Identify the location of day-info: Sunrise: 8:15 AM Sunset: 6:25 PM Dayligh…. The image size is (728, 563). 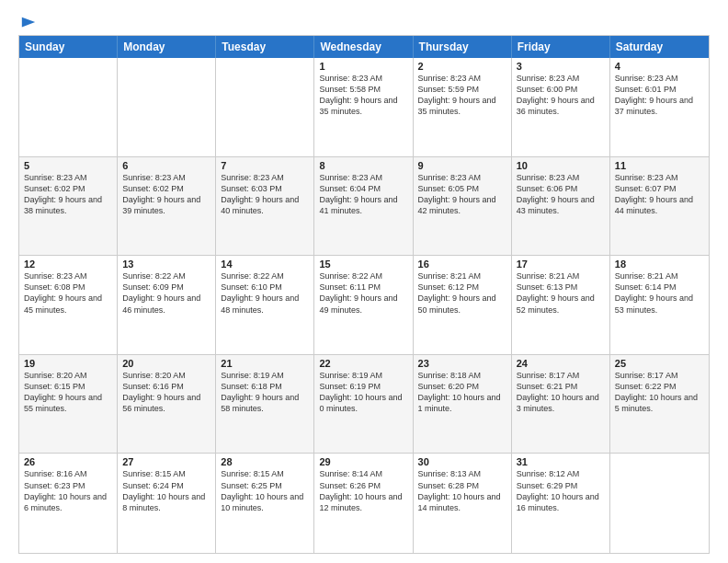
(265, 491).